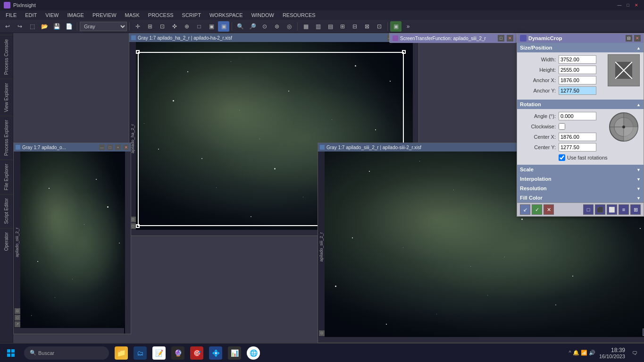  What do you see at coordinates (580, 48) in the screenshot?
I see `size-position-header: Size/Position` at bounding box center [580, 48].